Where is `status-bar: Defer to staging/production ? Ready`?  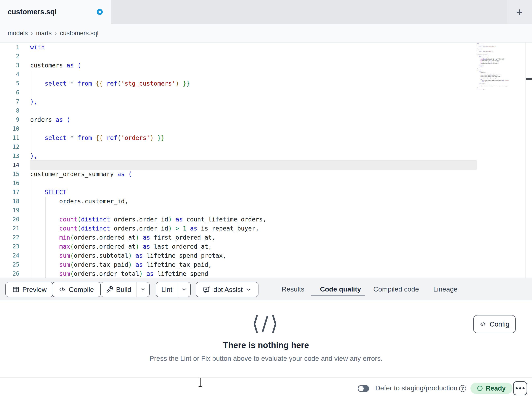
status-bar: Defer to staging/production ? Ready is located at coordinates (266, 388).